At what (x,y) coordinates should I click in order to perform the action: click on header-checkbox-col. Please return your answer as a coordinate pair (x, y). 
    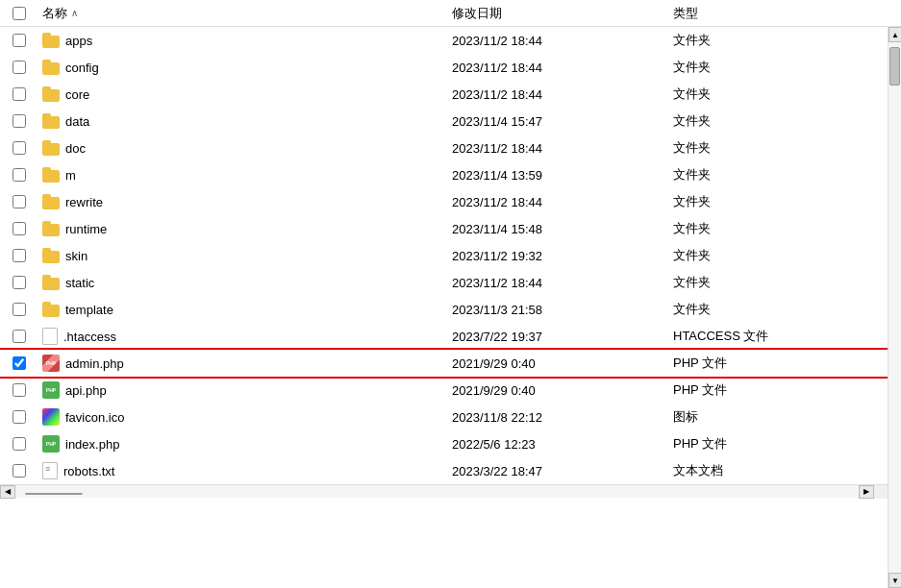
    Looking at the image, I should click on (19, 13).